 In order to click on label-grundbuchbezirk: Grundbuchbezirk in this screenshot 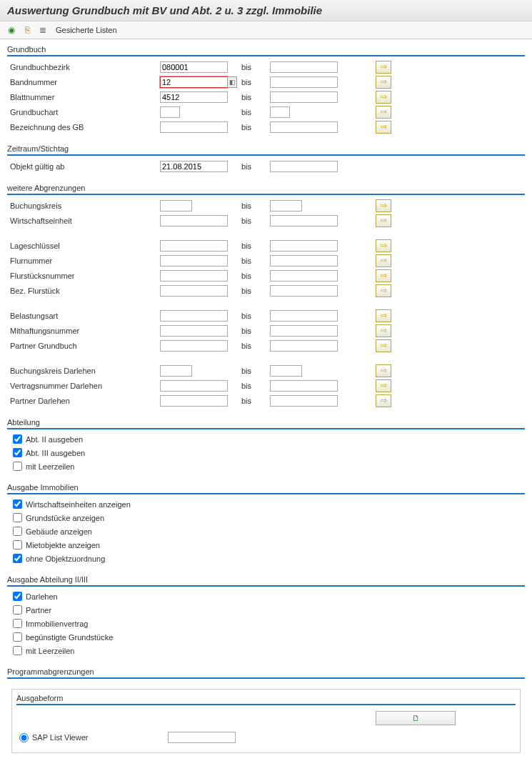, I will do `click(84, 67)`.